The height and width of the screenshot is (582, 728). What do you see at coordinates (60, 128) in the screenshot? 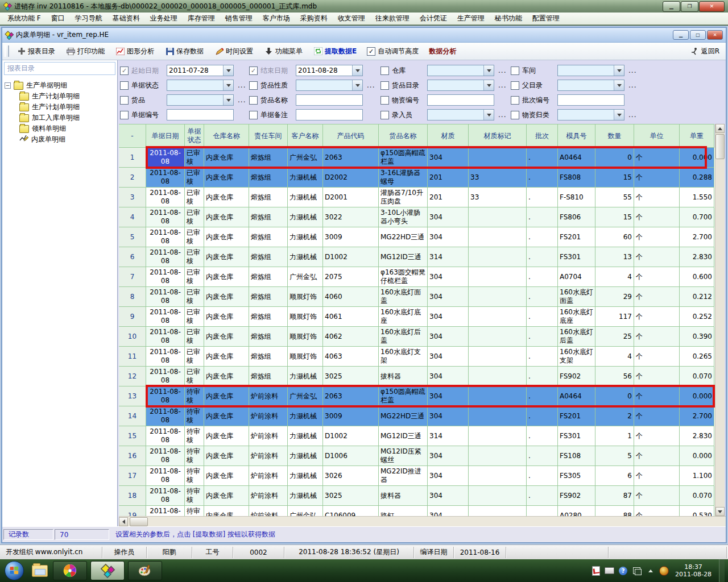
I see `tree-item: 领料单明细` at bounding box center [60, 128].